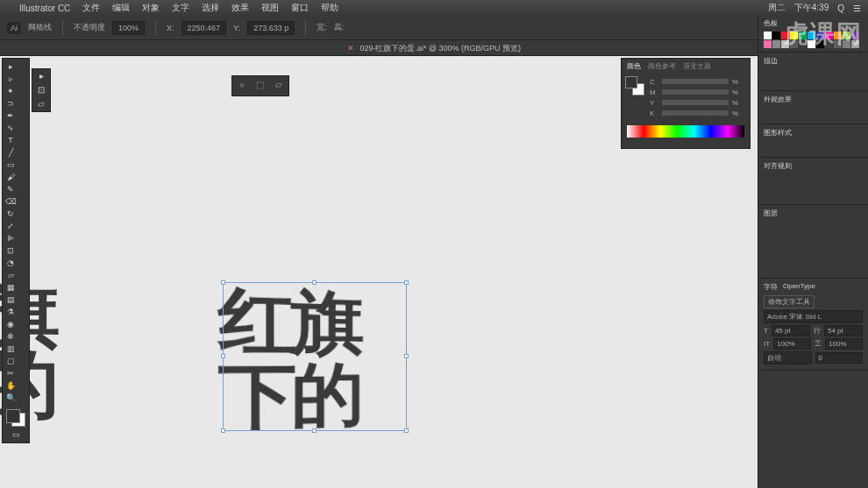 This screenshot has height=488, width=868. Describe the element at coordinates (843, 331) in the screenshot. I see `leading-field: 54 pt` at that location.